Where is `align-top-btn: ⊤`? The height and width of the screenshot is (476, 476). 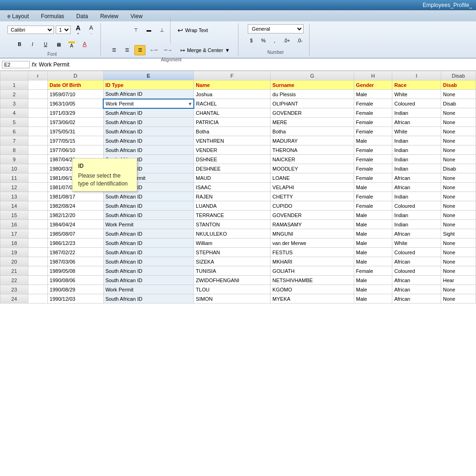
align-top-btn: ⊤ is located at coordinates (136, 30).